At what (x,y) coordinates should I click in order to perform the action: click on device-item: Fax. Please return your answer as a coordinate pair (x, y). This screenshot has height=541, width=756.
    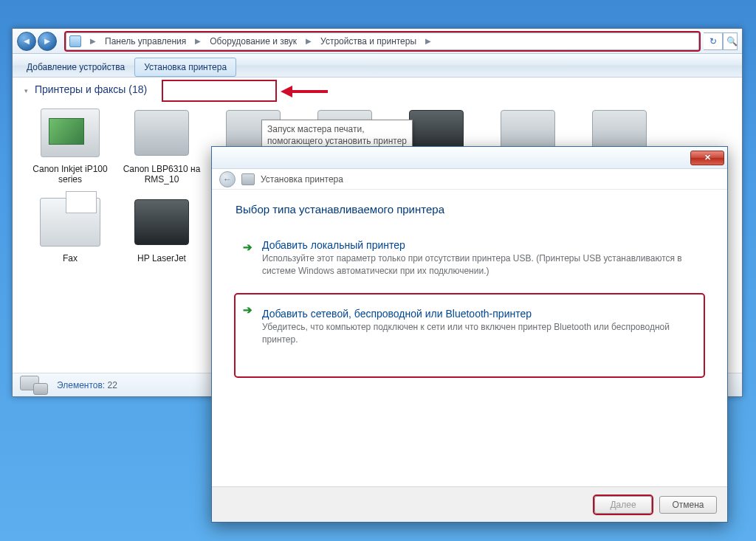
    Looking at the image, I should click on (70, 229).